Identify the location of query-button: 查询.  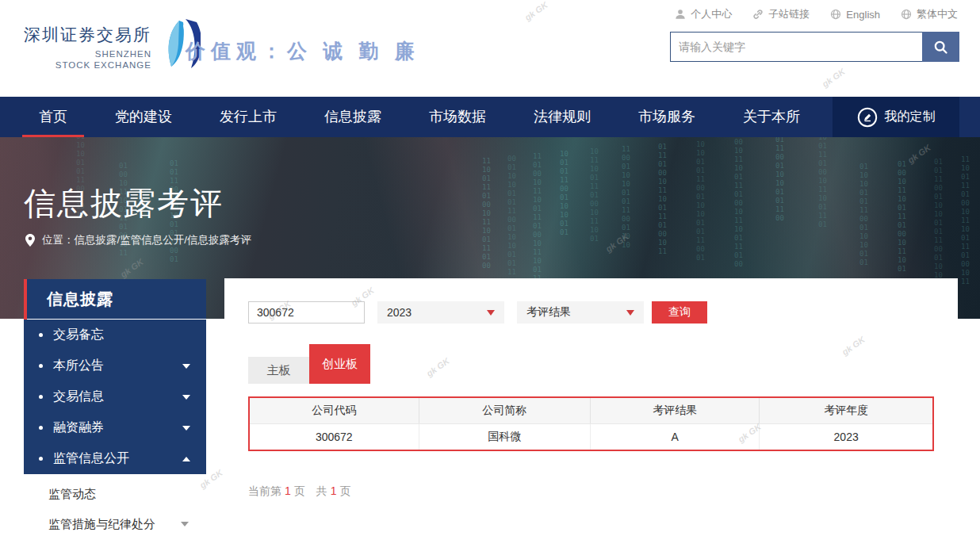
(679, 312).